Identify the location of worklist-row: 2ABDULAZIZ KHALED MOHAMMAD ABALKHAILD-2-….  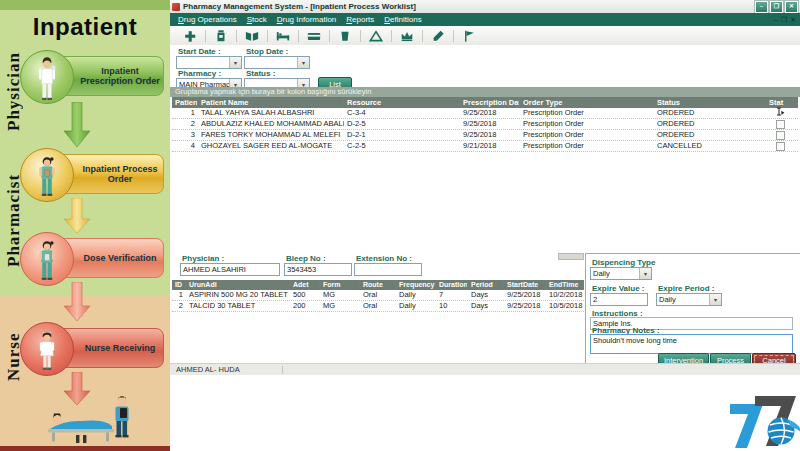
(485, 124).